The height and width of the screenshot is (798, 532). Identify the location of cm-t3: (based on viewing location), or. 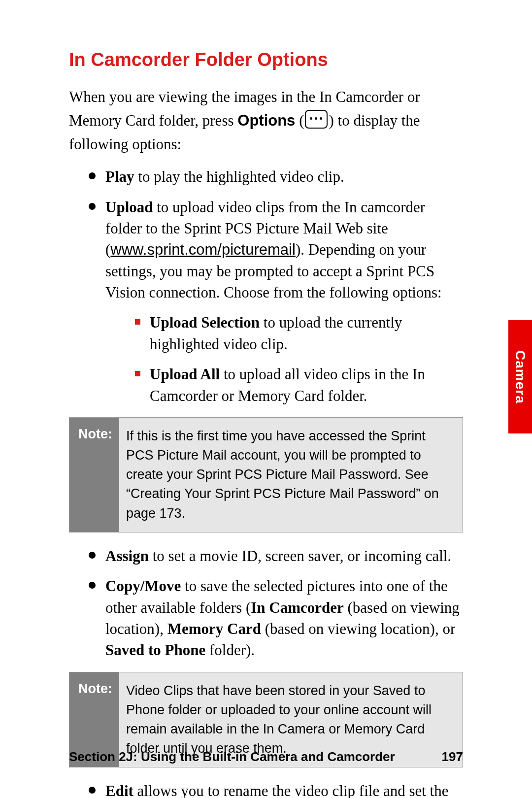
(358, 629).